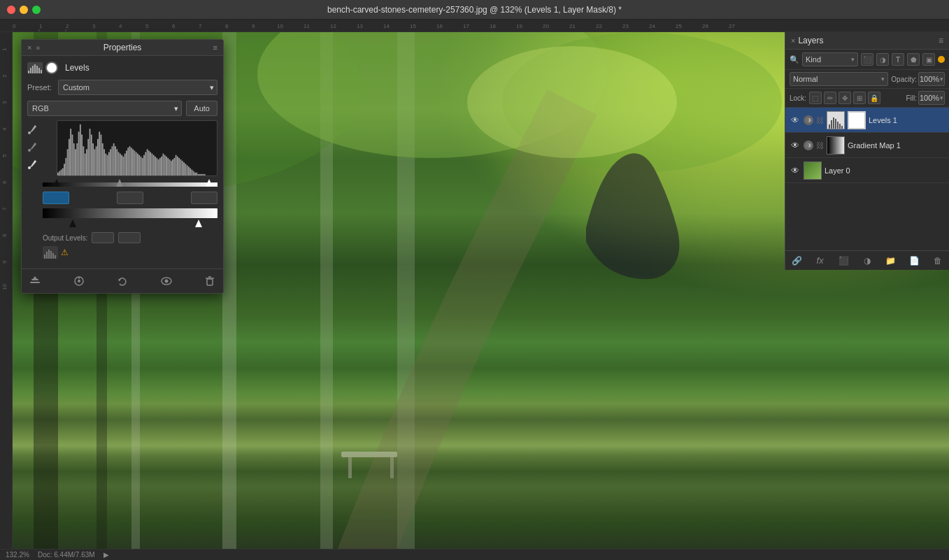 The height and width of the screenshot is (560, 949). Describe the element at coordinates (811, 41) in the screenshot. I see `layers-title: Layers` at that location.